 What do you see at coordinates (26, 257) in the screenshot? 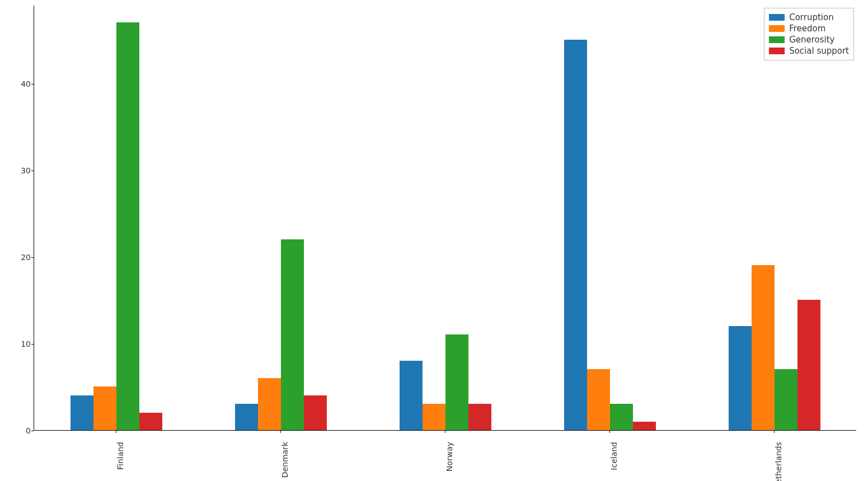
I see `ytick-label: 20` at bounding box center [26, 257].